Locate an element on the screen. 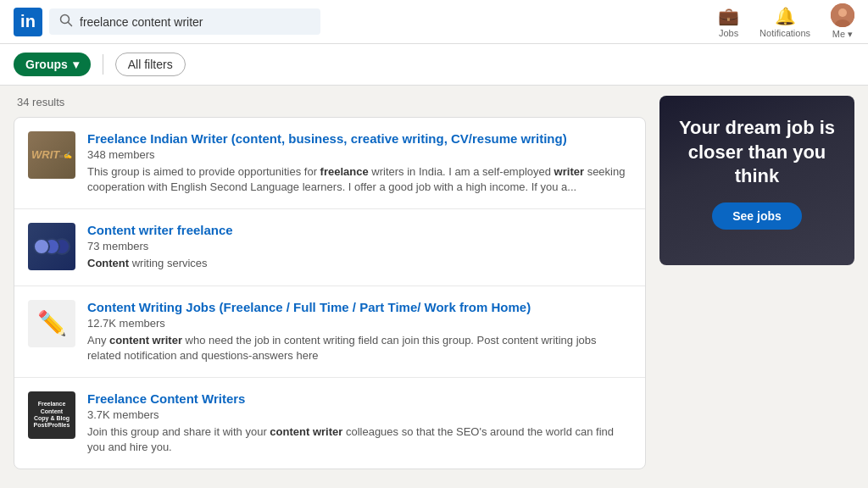 This screenshot has width=868, height=488. result-title: Freelance Indian Writer (content, busine… is located at coordinates (359, 139).